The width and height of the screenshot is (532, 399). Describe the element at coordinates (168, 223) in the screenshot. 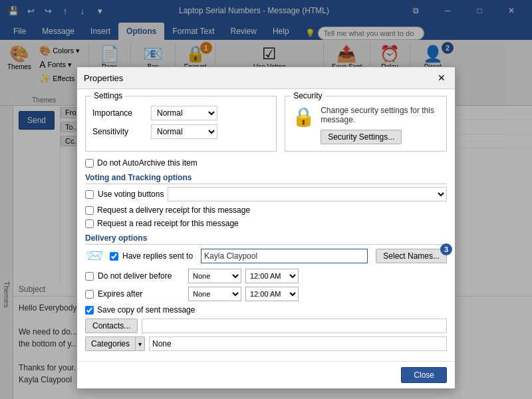

I see `read-receipt-dialog-label: Request a read receipt for this message` at that location.